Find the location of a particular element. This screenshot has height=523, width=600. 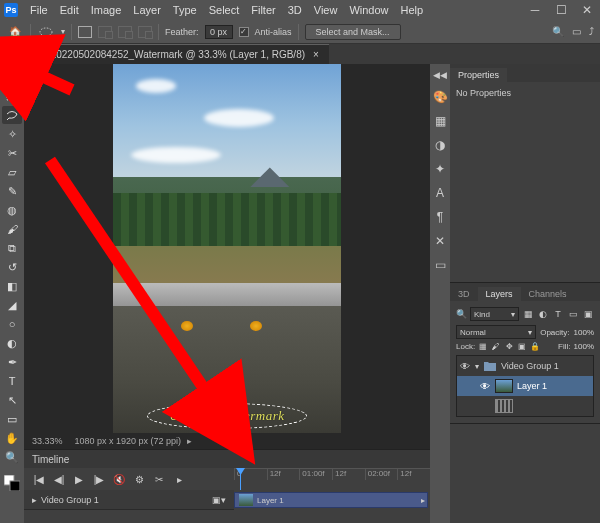

brush-tool: 🖌 is located at coordinates (12, 229).